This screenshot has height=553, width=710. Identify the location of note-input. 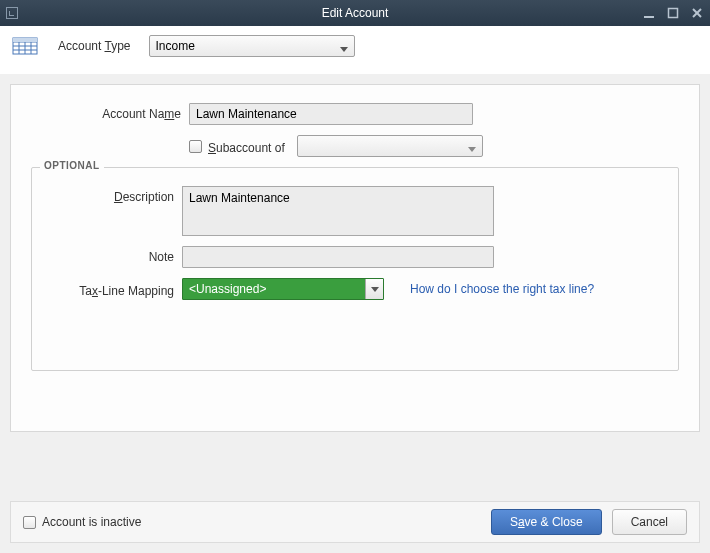
(338, 257).